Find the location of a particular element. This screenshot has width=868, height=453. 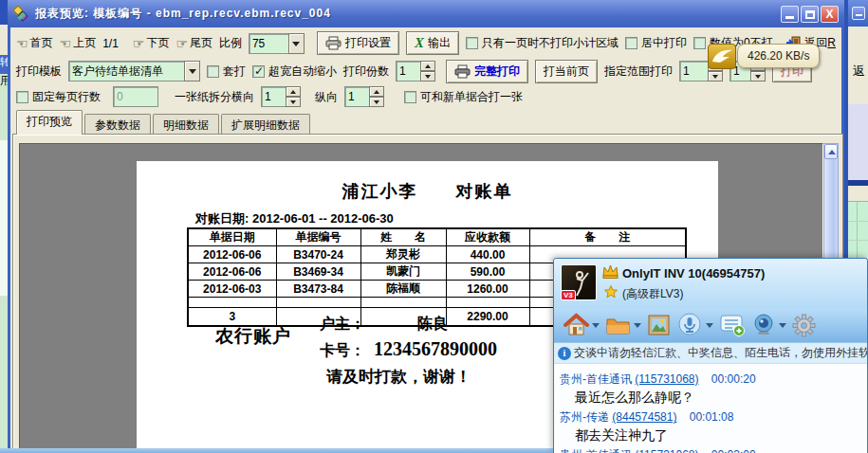

export-button: X 输出 is located at coordinates (433, 44).